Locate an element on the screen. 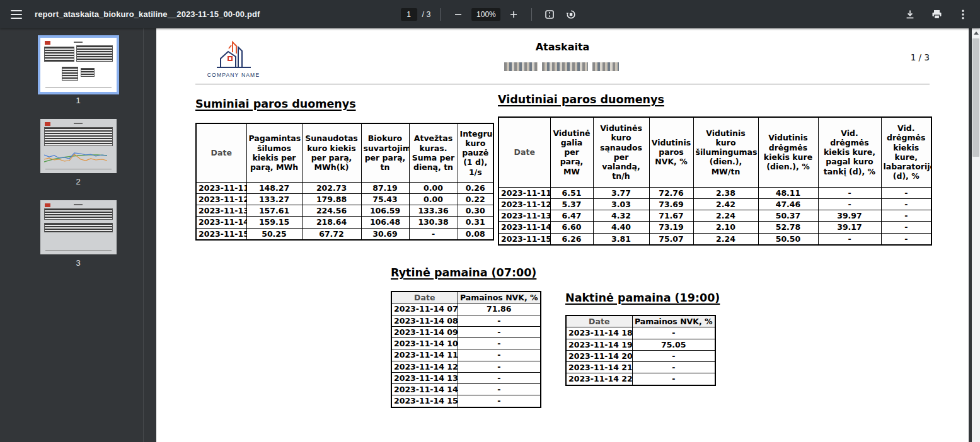 The height and width of the screenshot is (442, 980). vertical-scrollbar is located at coordinates (976, 235).